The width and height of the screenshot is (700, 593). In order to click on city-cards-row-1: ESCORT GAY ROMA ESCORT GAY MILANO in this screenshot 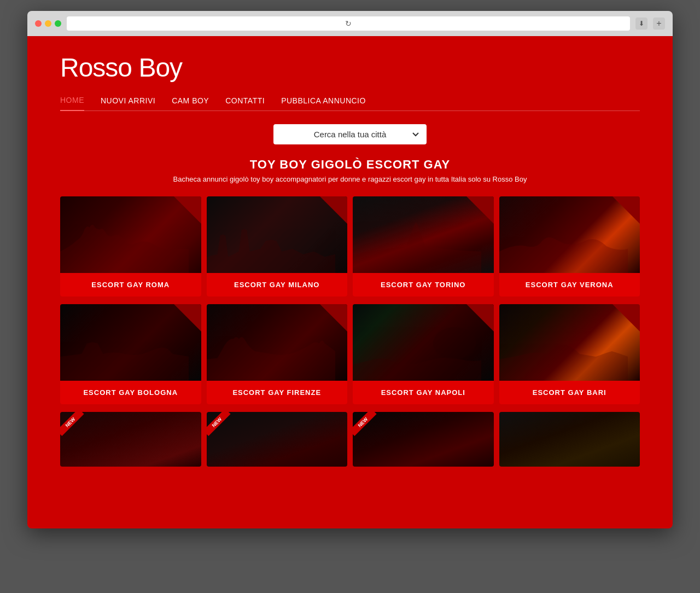, I will do `click(350, 246)`.